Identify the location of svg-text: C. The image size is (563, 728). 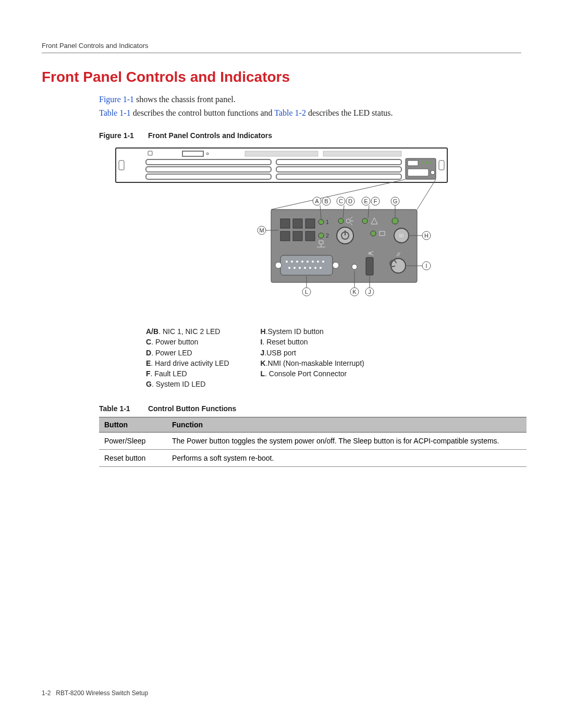
(341, 201).